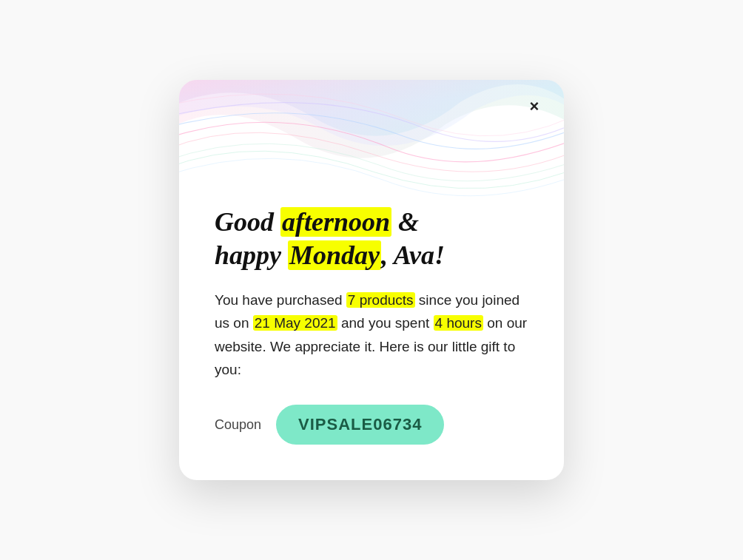  Describe the element at coordinates (380, 300) in the screenshot. I see `body-highlight3: 7 products` at that location.